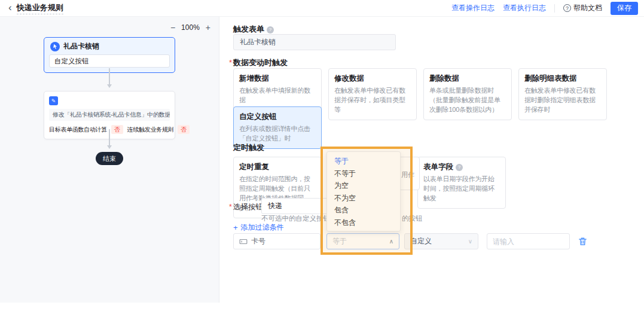 Image resolution: width=644 pixels, height=311 pixels. Describe the element at coordinates (441, 242) in the screenshot. I see `filter-value-mode-select: 自定义 ∨` at that location.